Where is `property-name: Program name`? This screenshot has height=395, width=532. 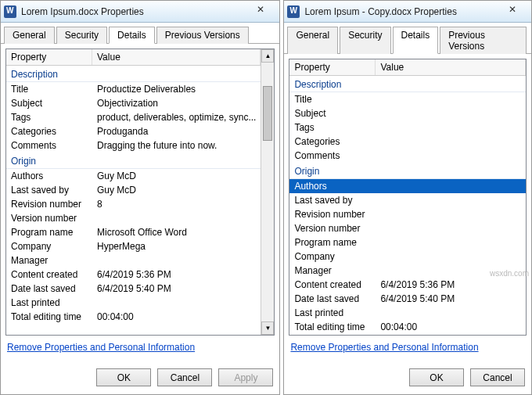 property-name: Program name is located at coordinates (49, 232).